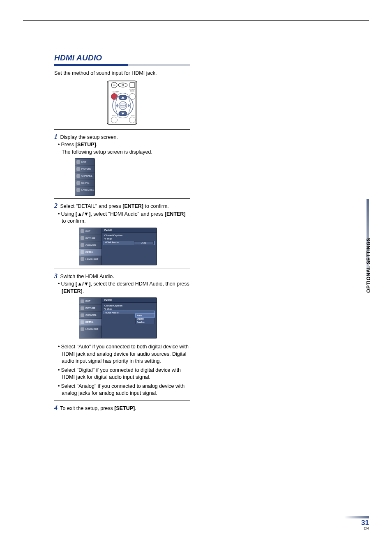 The image size is (392, 555). Describe the element at coordinates (68, 214) in the screenshot. I see `step-2-b1-pre: Using` at that location.